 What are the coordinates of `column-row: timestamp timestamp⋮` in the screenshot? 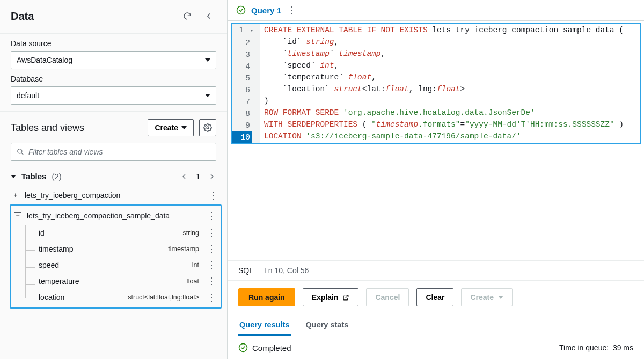 It's located at (123, 249).